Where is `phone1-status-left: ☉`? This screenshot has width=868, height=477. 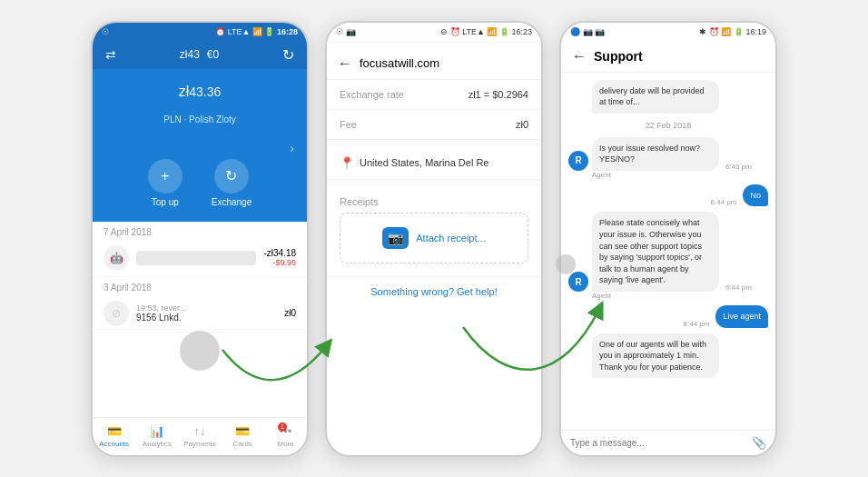 phone1-status-left: ☉ is located at coordinates (105, 32).